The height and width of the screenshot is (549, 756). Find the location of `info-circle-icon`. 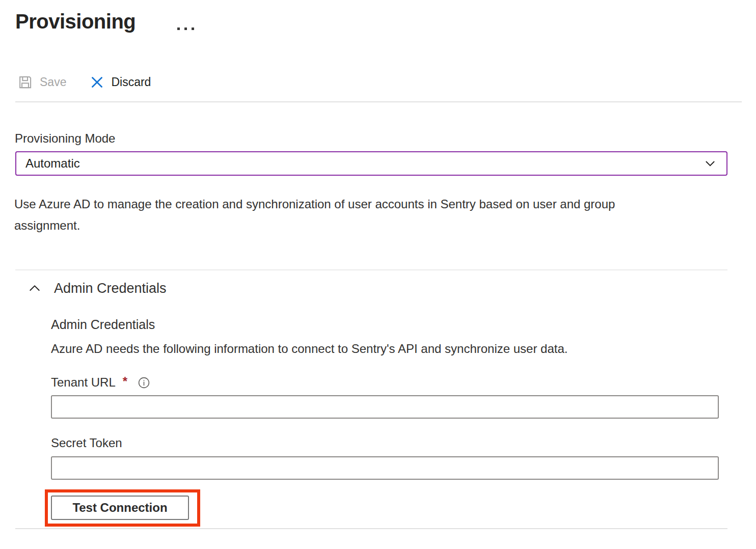

info-circle-icon is located at coordinates (144, 383).